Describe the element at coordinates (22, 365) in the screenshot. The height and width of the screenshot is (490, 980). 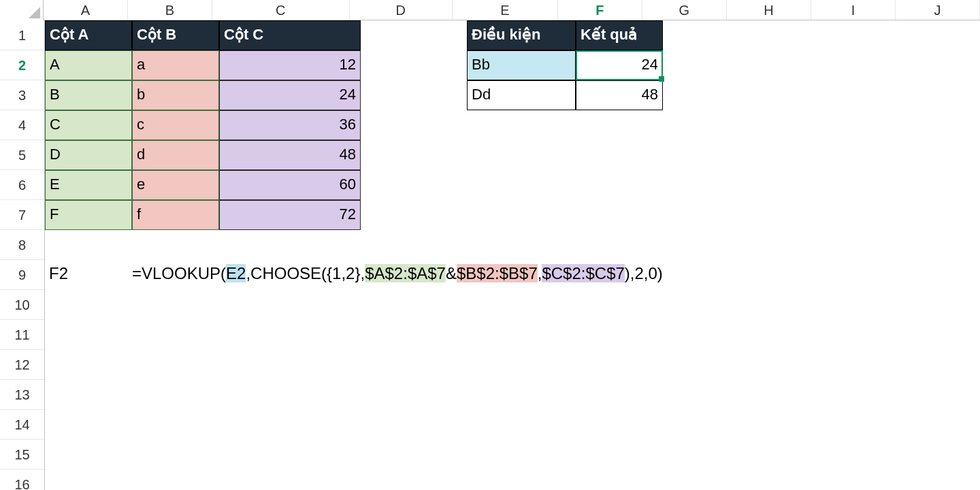
I see `row-header-12: 12` at that location.